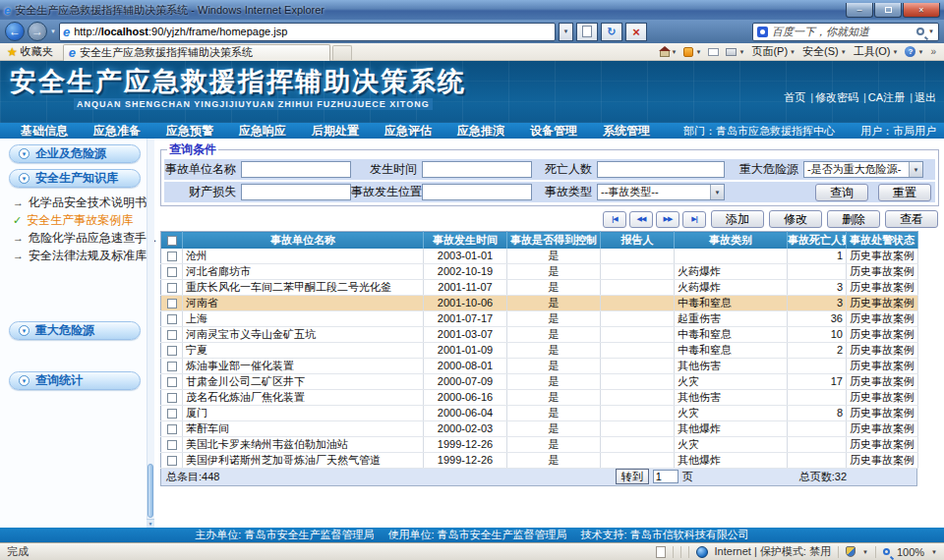  I want to click on maximize-button, so click(888, 10).